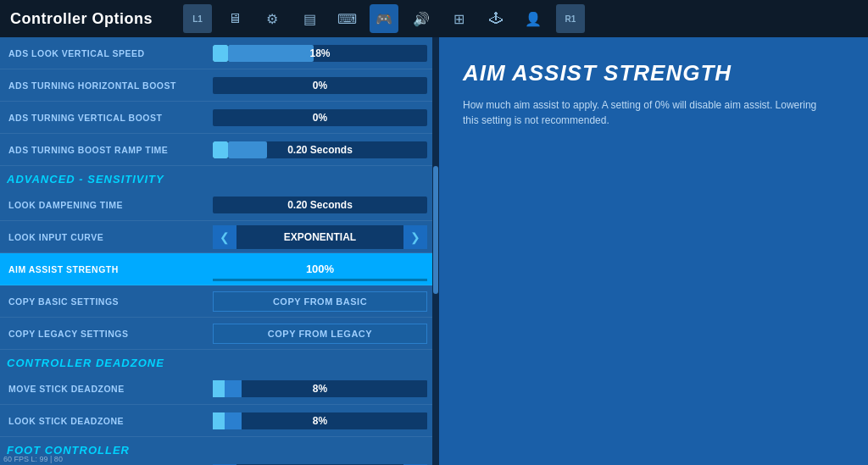 The image size is (868, 465). What do you see at coordinates (320, 302) in the screenshot?
I see `copy-basic-button: COPY FROM BASIC` at bounding box center [320, 302].